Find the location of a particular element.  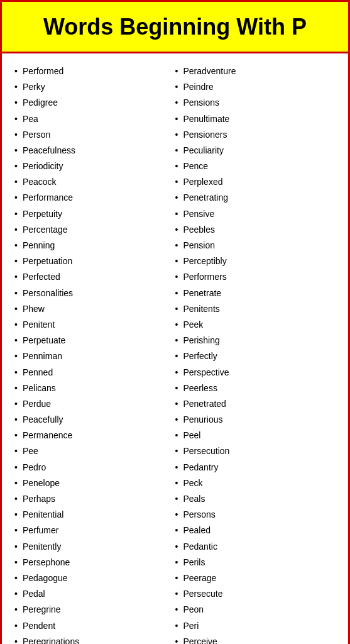

list-item: Penitently is located at coordinates (95, 547).